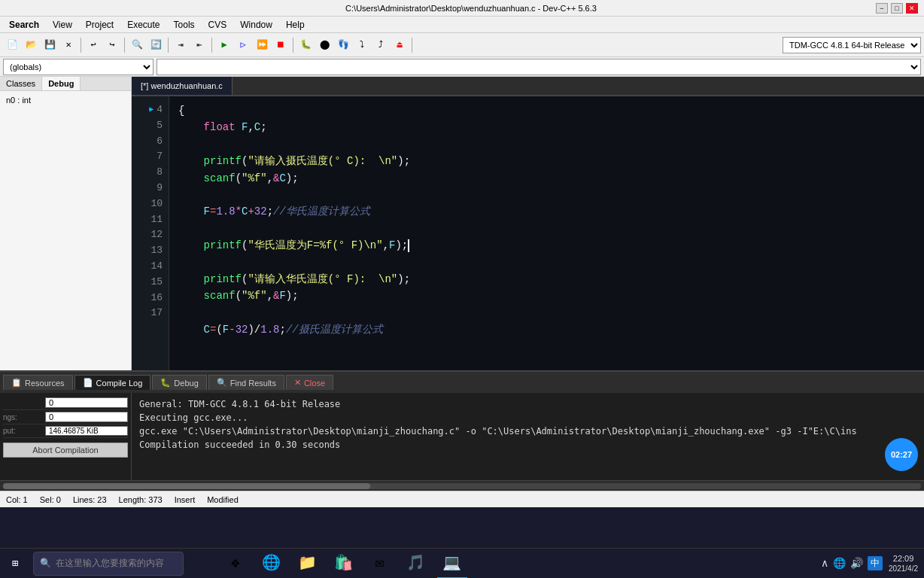 This screenshot has width=924, height=578. I want to click on menu-window: Window, so click(256, 24).